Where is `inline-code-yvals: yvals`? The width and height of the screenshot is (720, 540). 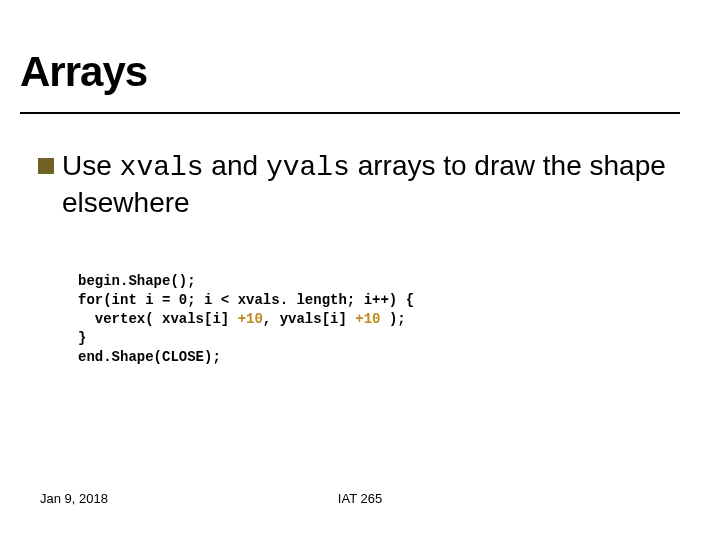
inline-code-yvals: yvals is located at coordinates (308, 168).